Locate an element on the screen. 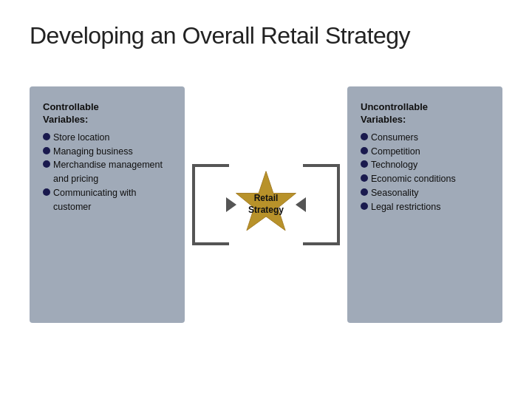  list-item: Economic conditions is located at coordinates (425, 179).